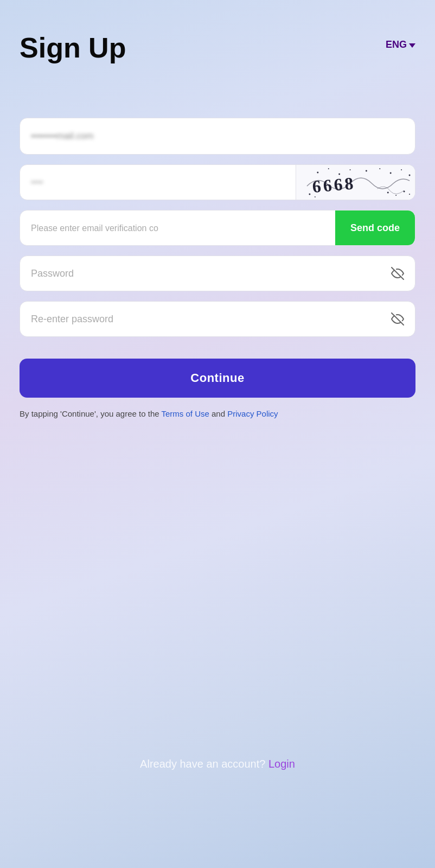 This screenshot has height=868, width=435. Describe the element at coordinates (178, 228) in the screenshot. I see `verification-code-input` at that location.